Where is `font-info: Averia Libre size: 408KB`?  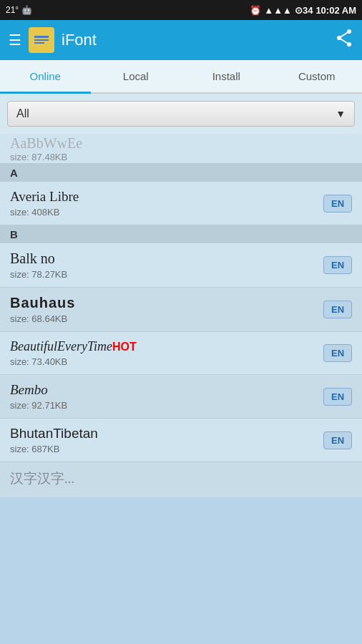
font-info: Averia Libre size: 408KB is located at coordinates (167, 203).